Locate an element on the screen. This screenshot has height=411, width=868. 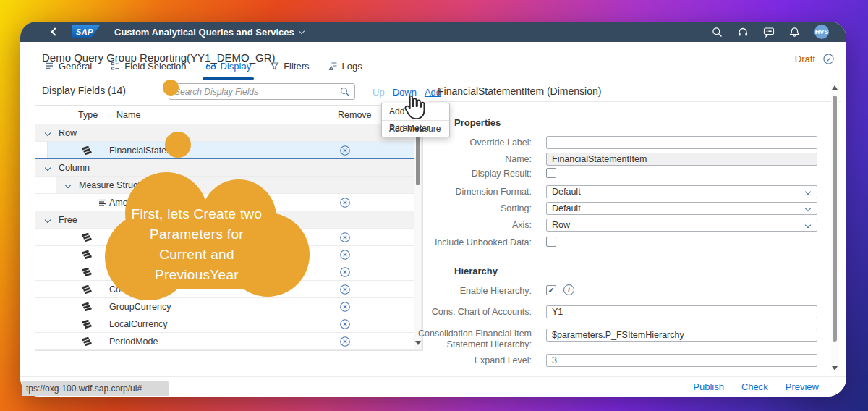
tab-field-selection: Field Selection is located at coordinates (148, 66).